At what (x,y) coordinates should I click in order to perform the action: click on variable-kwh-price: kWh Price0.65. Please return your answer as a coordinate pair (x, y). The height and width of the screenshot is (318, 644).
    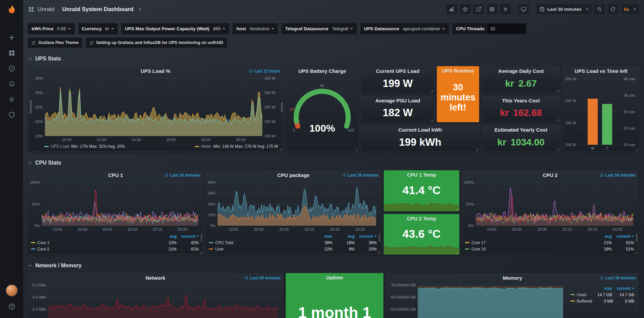
    Looking at the image, I should click on (51, 29).